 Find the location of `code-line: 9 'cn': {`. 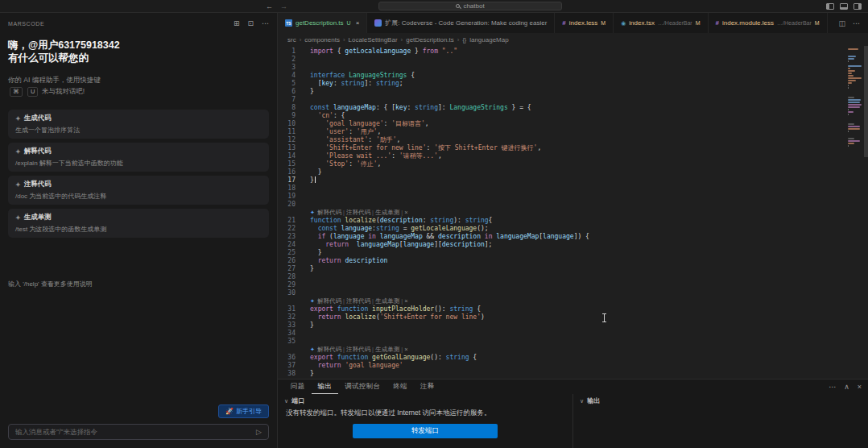

code-line: 9 'cn': { is located at coordinates (562, 116).